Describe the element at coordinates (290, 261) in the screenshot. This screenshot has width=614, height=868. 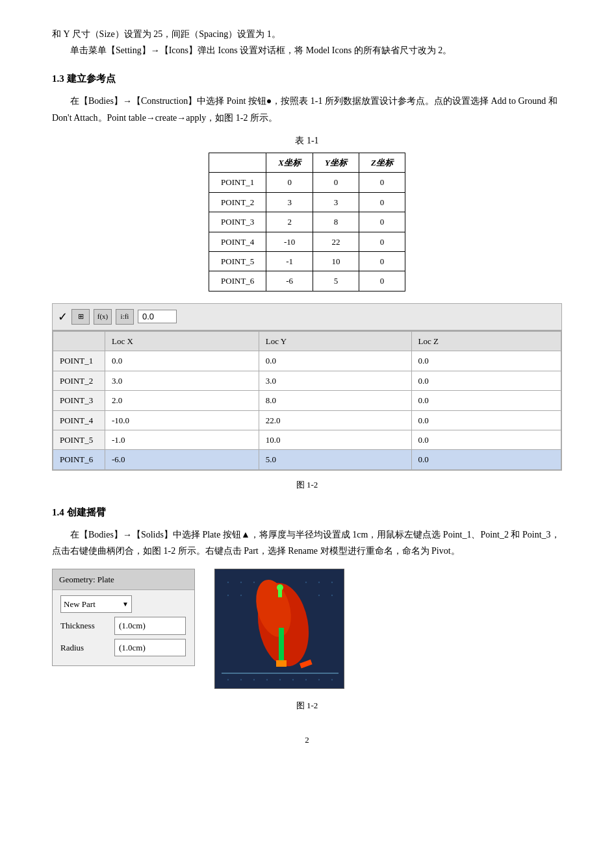
I see `table-cell: -1` at that location.